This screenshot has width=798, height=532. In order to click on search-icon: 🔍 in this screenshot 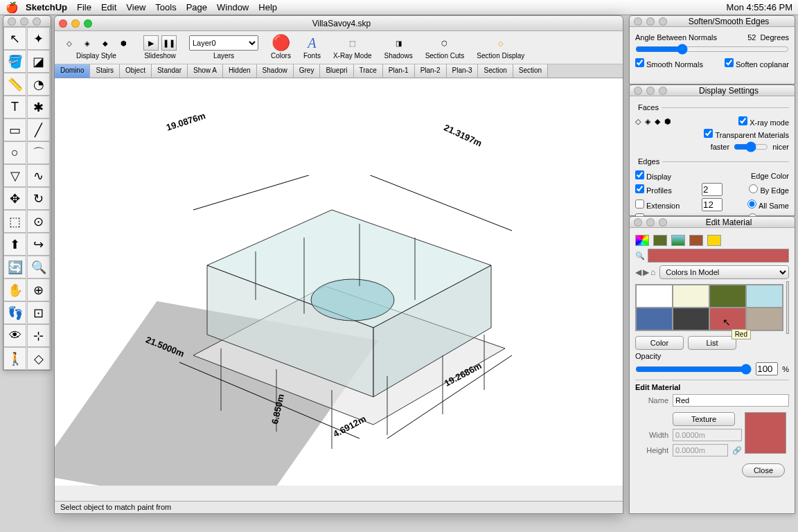, I will do `click(640, 256)`.